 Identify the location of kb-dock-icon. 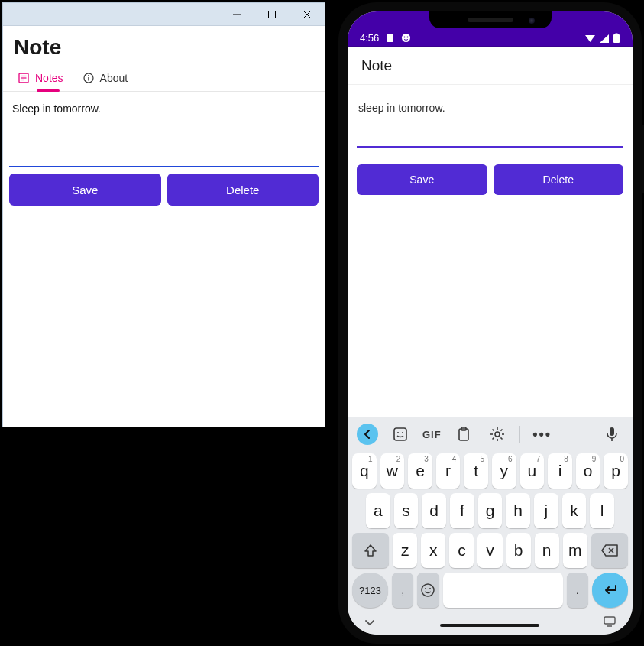
(610, 623).